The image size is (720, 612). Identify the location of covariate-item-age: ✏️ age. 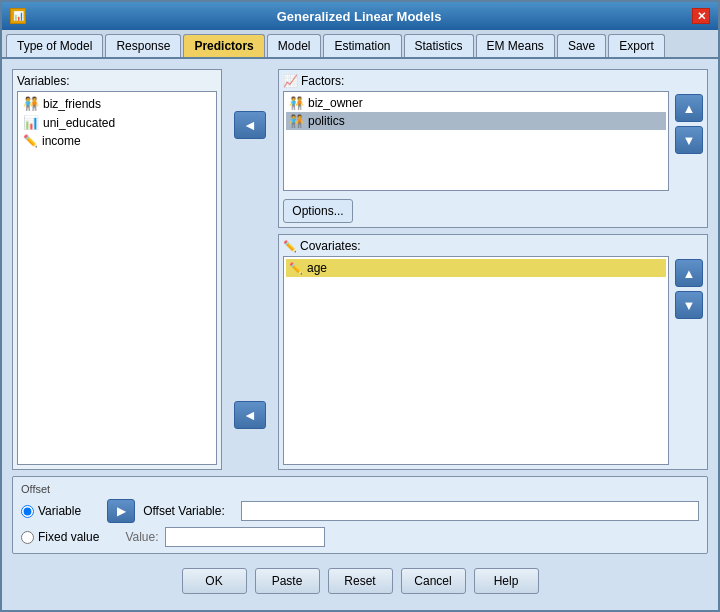
(476, 268).